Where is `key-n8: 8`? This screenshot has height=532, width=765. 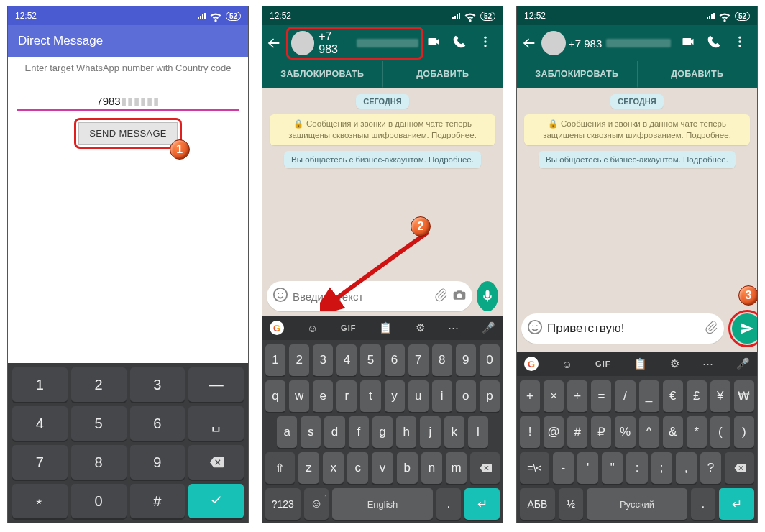 key-n8: 8 is located at coordinates (442, 360).